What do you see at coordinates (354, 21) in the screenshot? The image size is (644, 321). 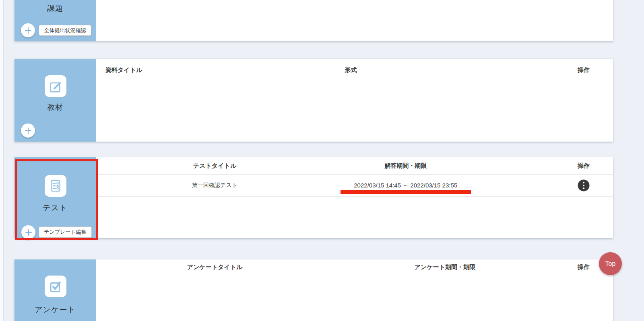 I see `assignments-content` at bounding box center [354, 21].